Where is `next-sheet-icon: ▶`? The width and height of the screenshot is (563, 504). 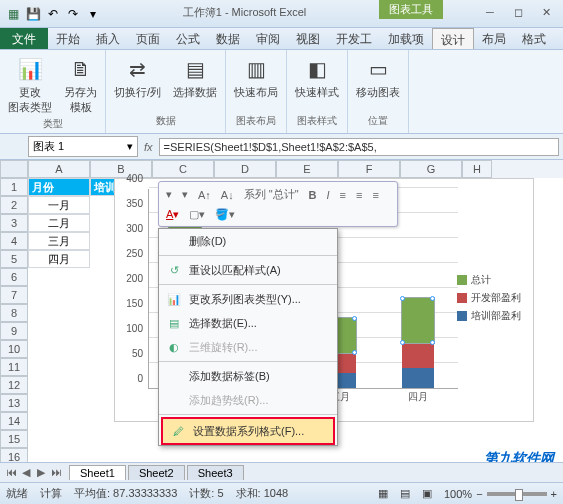
next-sheet-icon: ▶ is located at coordinates (41, 472).